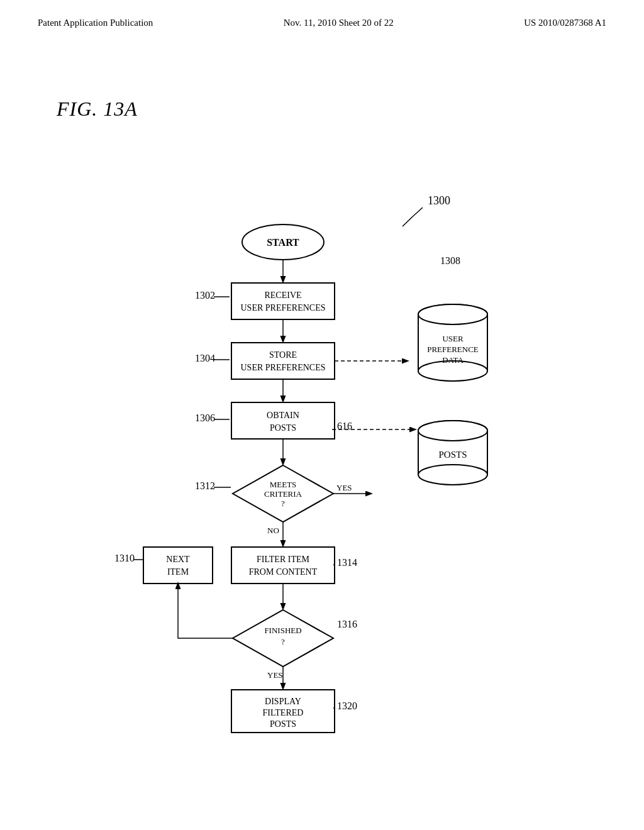  Describe the element at coordinates (453, 360) in the screenshot. I see `upd-text-3: DATA` at that location.